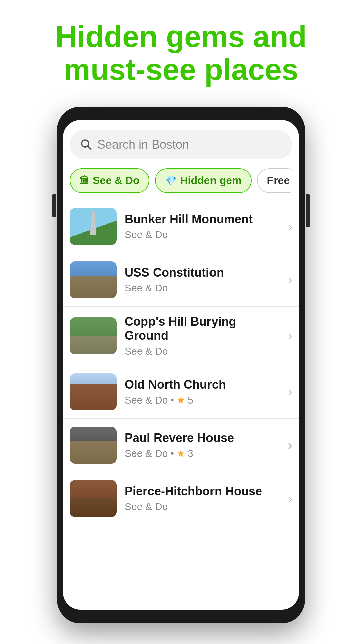 The height and width of the screenshot is (644, 362). I want to click on place-info-bunker-hill: Bunker Hill Monument See & Do, so click(202, 226).